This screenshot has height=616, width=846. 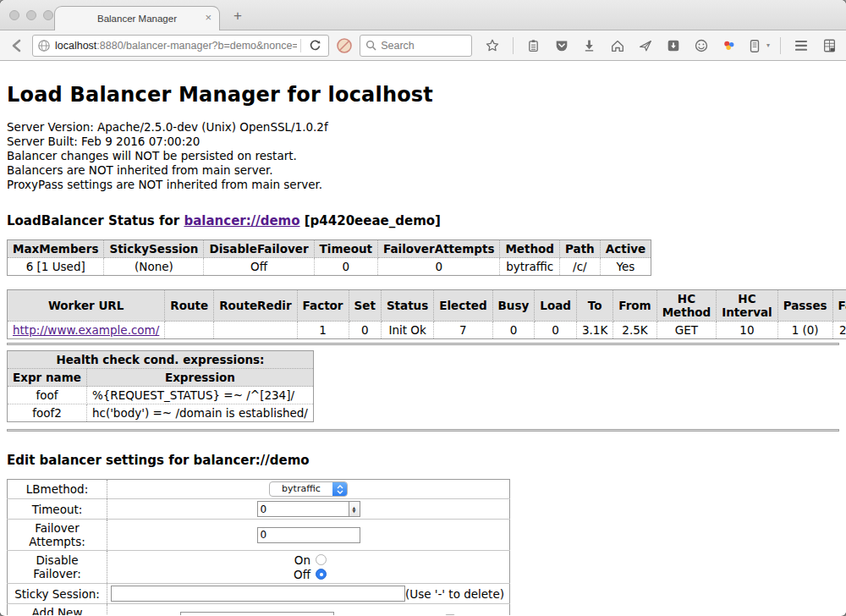 I want to click on number-spinner-icon: ▲▼, so click(x=354, y=509).